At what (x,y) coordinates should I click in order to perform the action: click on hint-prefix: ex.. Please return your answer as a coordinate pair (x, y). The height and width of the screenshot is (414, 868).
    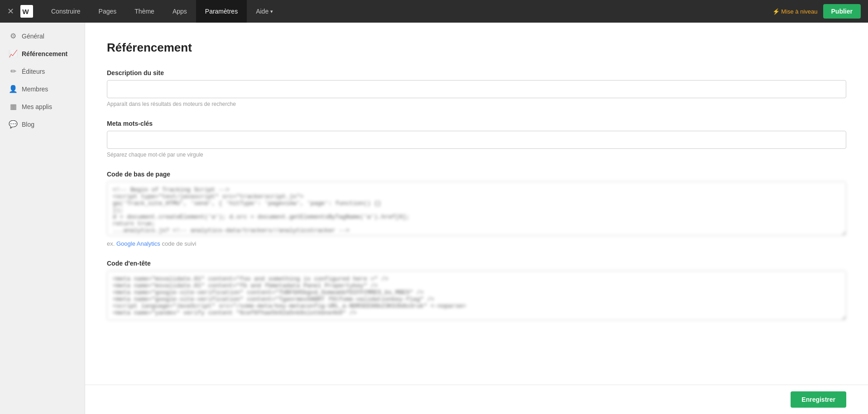
    Looking at the image, I should click on (111, 243).